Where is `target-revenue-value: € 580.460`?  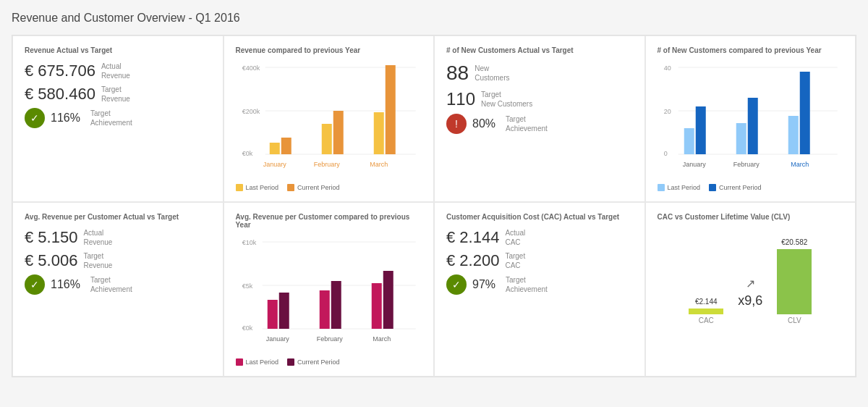
target-revenue-value: € 580.460 is located at coordinates (60, 94).